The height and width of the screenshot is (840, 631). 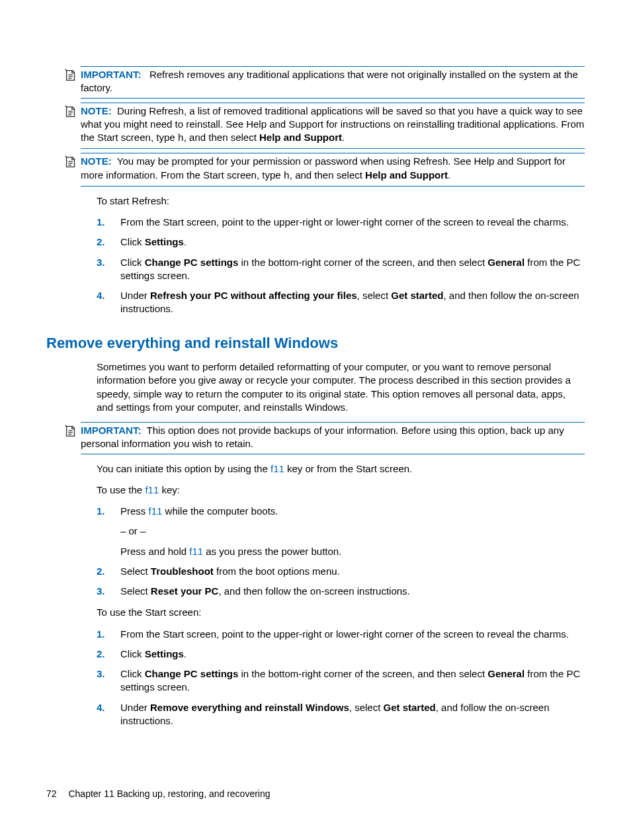 I want to click on text: key or from the Start screen., so click(x=348, y=468).